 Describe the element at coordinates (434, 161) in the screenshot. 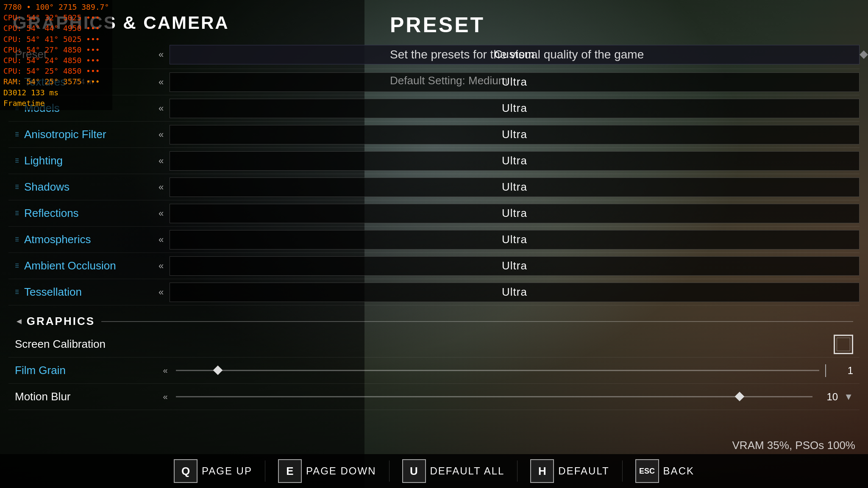

I see `setting-row-lighting: ⠿ Lighting « Ultra` at that location.